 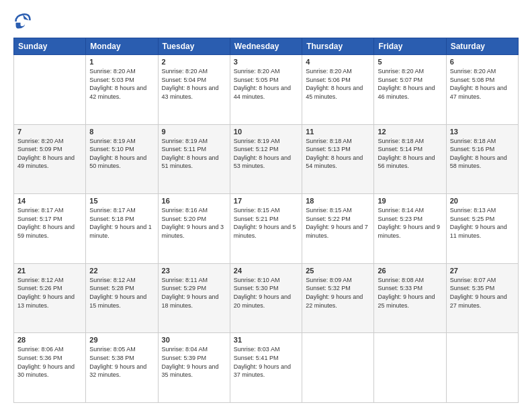 I want to click on calendar-cell: 20Sunrise: 8:13 AMSunset: 5:25 PMDayligh…, so click(x=482, y=229).